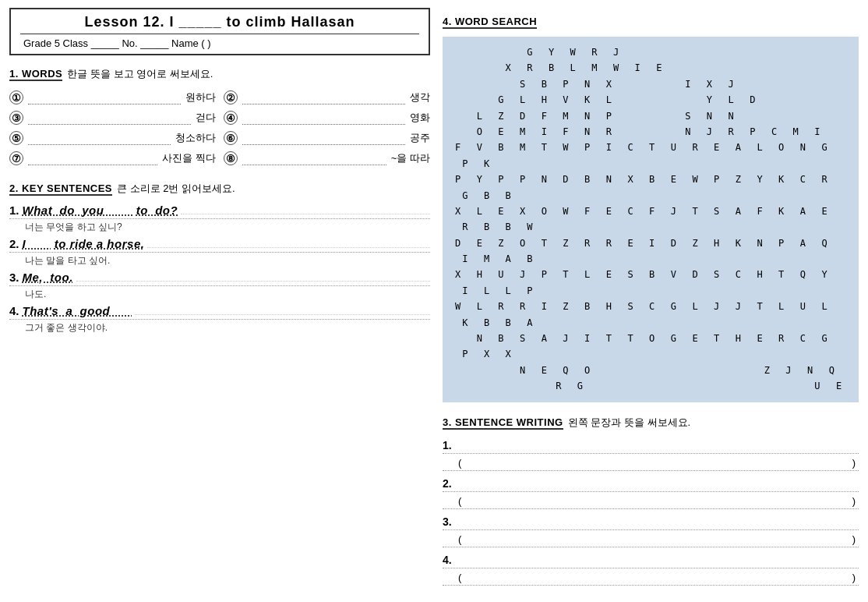 This screenshot has width=868, height=602. I want to click on sentence-korean-1: 너는 무엇을 하고 싶니?, so click(228, 228).